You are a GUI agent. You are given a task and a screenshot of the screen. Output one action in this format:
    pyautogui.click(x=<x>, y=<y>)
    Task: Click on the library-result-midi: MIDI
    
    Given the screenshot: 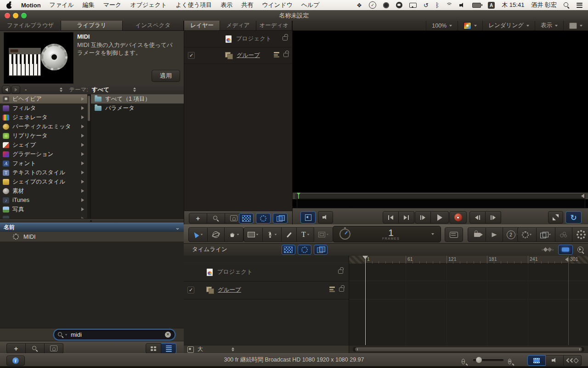 What is the action you would take?
    pyautogui.click(x=92, y=237)
    